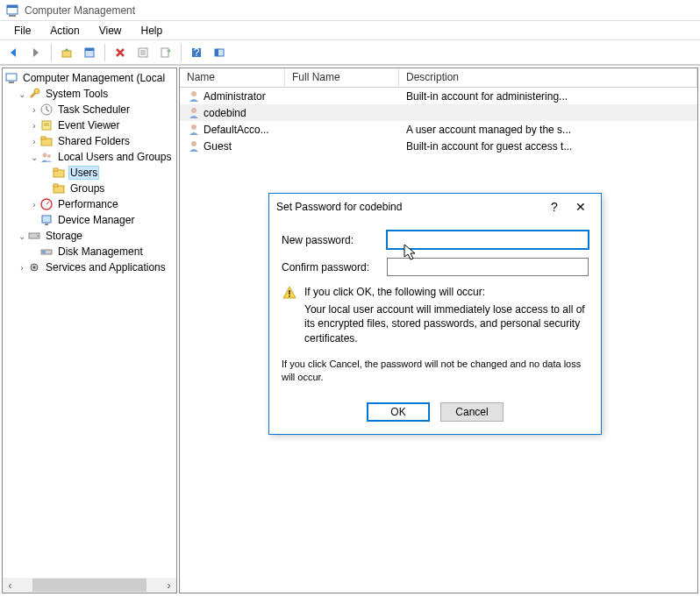 This screenshot has width=700, height=611. Describe the element at coordinates (350, 31) in the screenshot. I see `menubar: File Action View Help` at that location.